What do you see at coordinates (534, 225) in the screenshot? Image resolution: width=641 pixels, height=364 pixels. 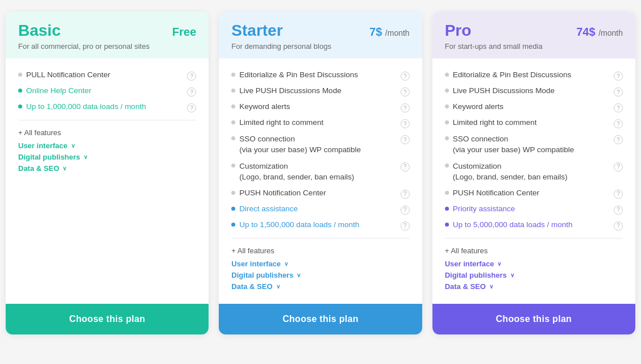 I see `feature-item-pro-8: Up to 5,000,000 data loads / month?` at bounding box center [534, 225].